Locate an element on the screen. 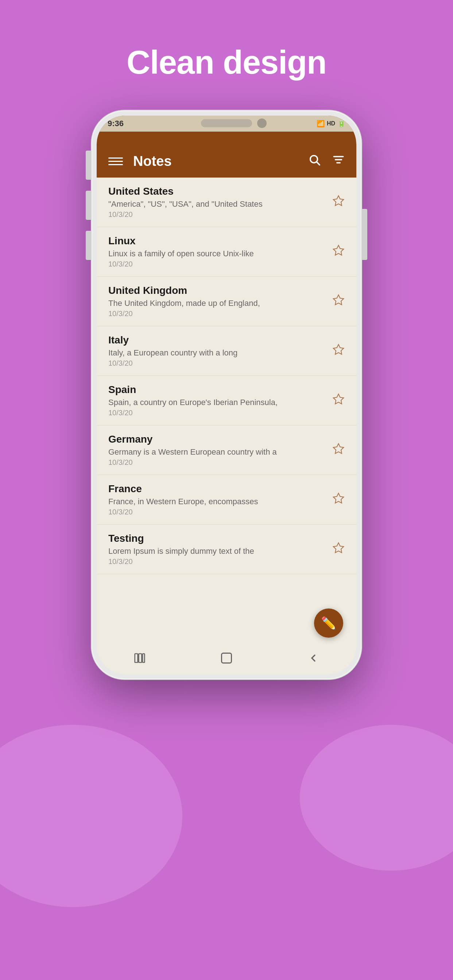 The image size is (453, 980). note-preview: Spain, a country on Europe's Iberian Pen… is located at coordinates (217, 402).